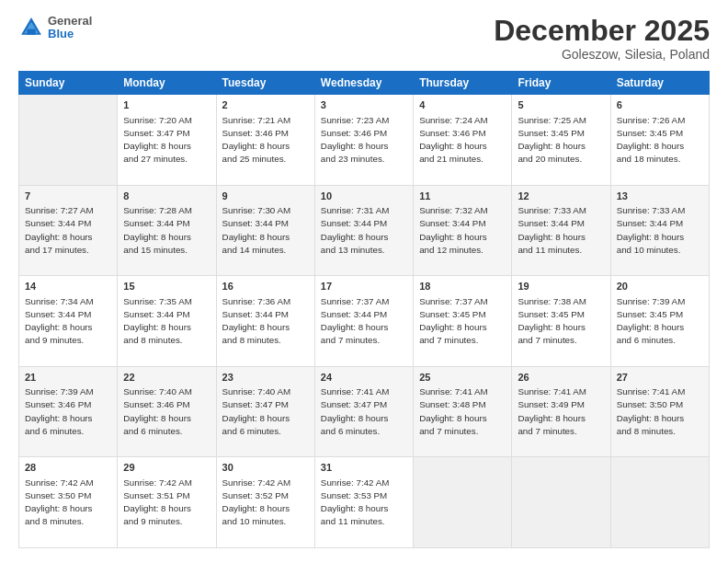  I want to click on calendar-day-cell: 26Sunrise: 7:41 AM Sunset: 3:49 PM Dayli…, so click(561, 412).